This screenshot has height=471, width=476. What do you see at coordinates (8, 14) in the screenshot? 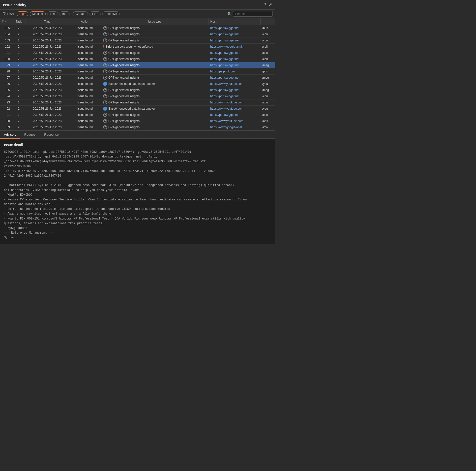
I see `filter-label: ⛉ Filter` at bounding box center [8, 14].